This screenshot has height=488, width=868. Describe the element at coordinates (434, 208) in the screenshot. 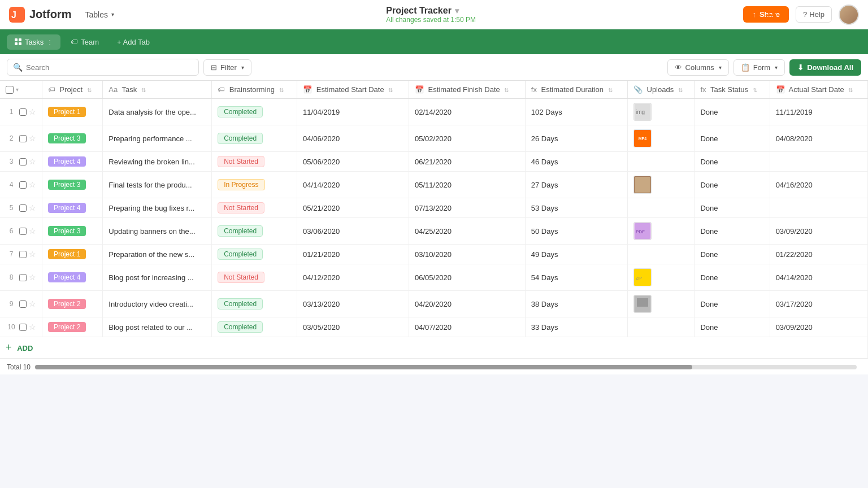

I see `table-row: 5 ☆ Project 4 Preparing the bug fixes r.…` at that location.